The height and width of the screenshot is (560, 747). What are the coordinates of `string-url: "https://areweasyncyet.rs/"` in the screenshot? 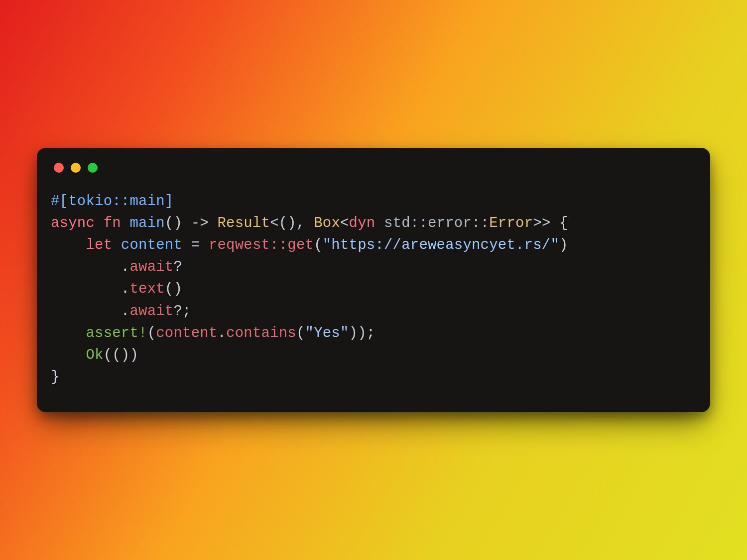 It's located at (441, 245).